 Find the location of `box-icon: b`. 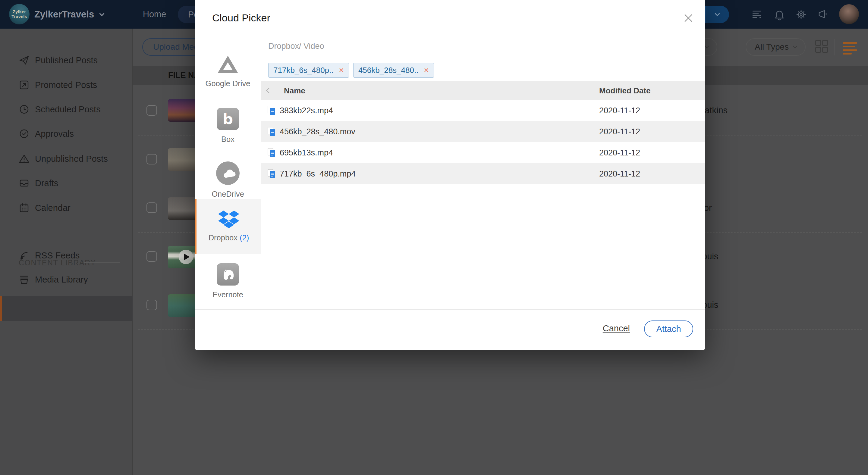

box-icon: b is located at coordinates (228, 119).